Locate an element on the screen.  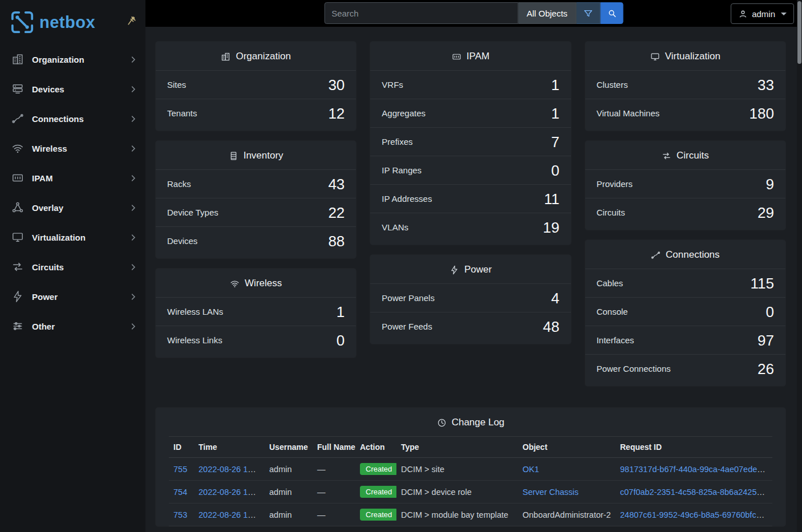
stat-link-virtual-machines: Virtual Machines is located at coordinates (629, 113).